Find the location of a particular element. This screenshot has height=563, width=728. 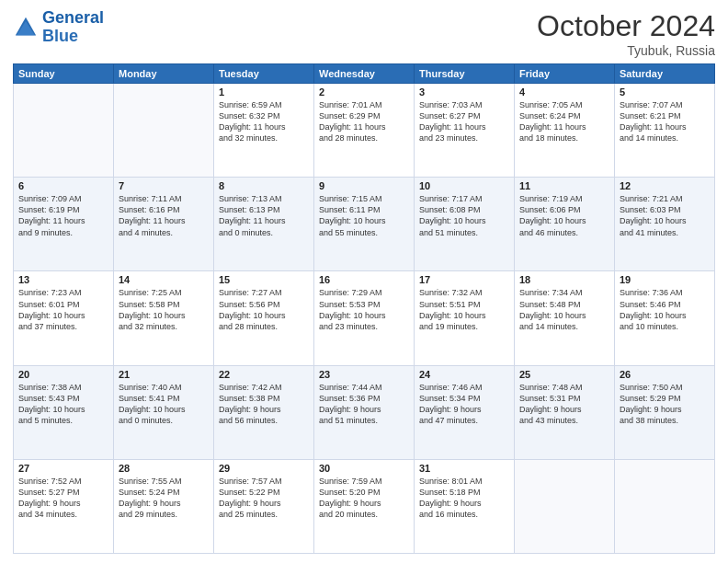

day-number: 1 is located at coordinates (264, 92).